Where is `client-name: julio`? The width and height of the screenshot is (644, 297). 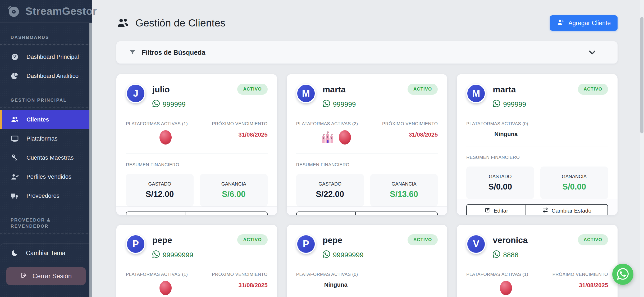
client-name: julio is located at coordinates (169, 89).